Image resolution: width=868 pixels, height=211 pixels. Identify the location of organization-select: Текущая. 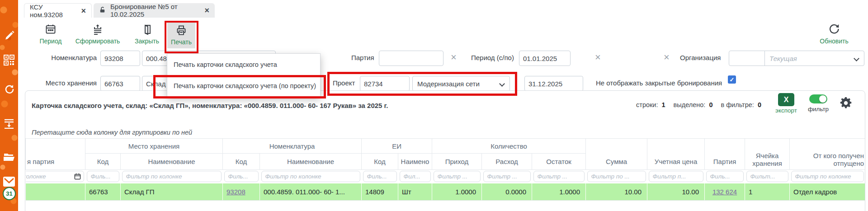
(815, 58).